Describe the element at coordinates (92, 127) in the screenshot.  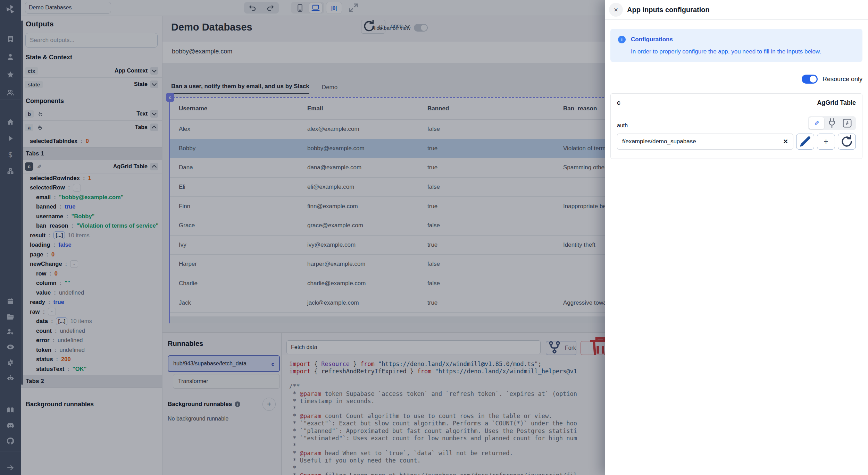
I see `output-row-a: aTabs` at that location.